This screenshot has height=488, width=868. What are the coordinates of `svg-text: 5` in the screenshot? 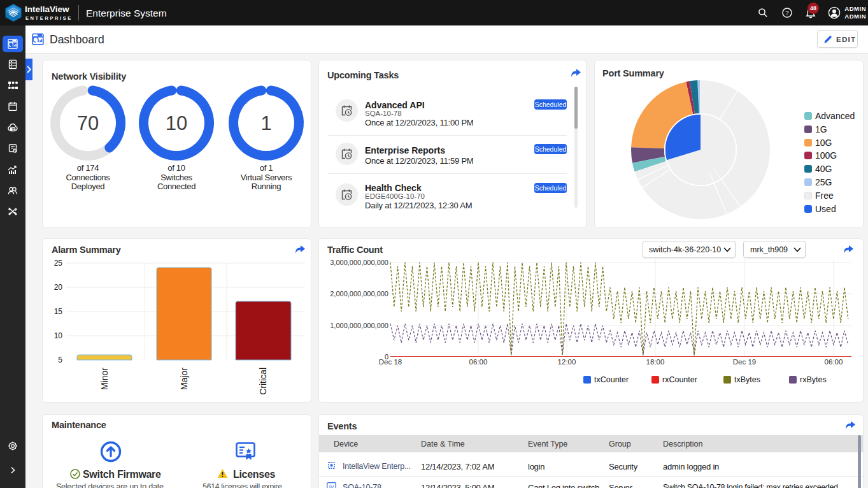 It's located at (60, 360).